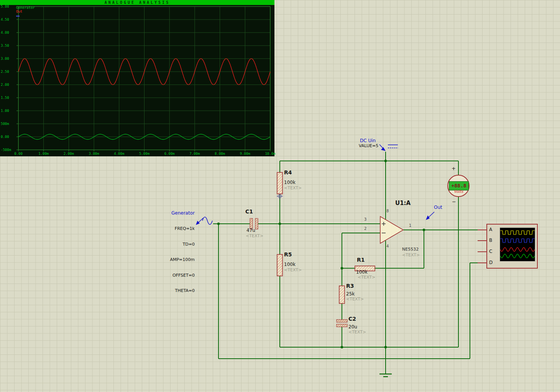 The image size is (560, 392). Describe the element at coordinates (368, 141) in the screenshot. I see `dc-source-label: DC Uin` at that location.